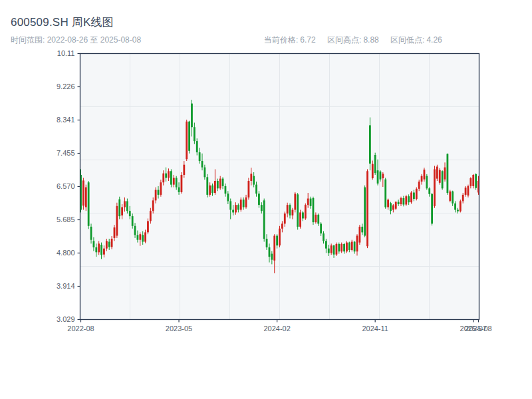  What do you see at coordinates (434, 40) in the screenshot?
I see `range-low-value: 4.26` at bounding box center [434, 40].